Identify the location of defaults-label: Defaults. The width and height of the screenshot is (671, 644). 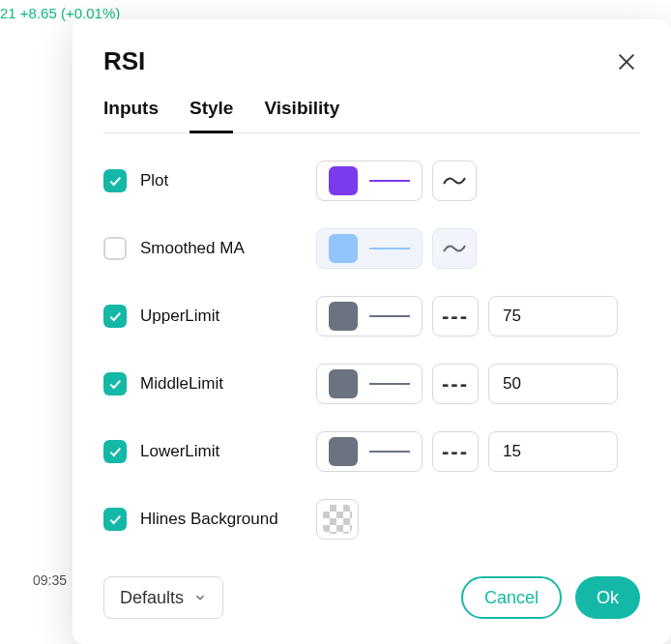
(152, 598).